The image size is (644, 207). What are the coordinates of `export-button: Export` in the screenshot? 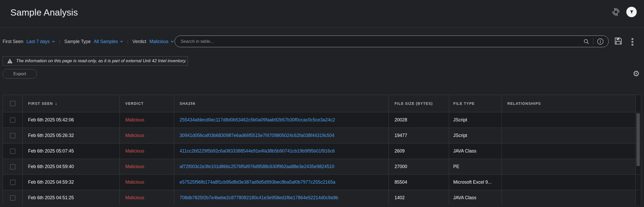 It's located at (20, 74).